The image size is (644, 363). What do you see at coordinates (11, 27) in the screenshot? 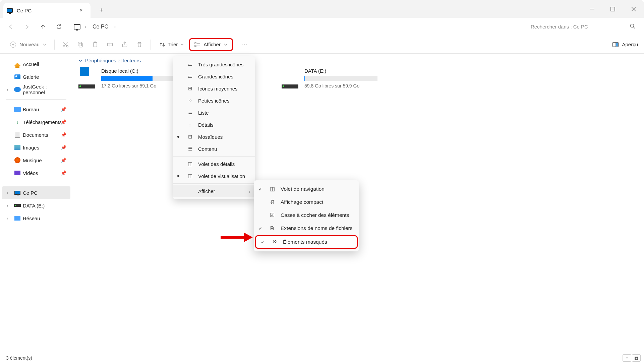
I see `back-button` at bounding box center [11, 27].